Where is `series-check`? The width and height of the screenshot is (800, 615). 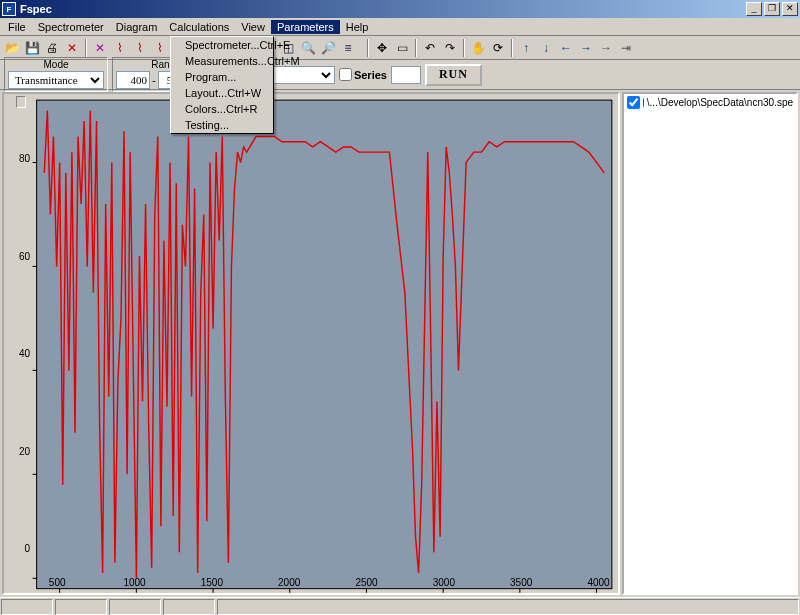 series-check is located at coordinates (346, 74).